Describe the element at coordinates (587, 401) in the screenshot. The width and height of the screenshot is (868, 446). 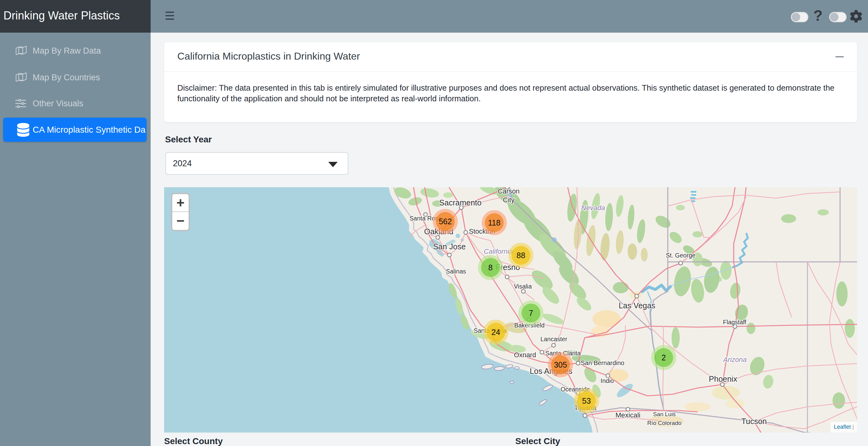
I see `svg-text: 53` at that location.